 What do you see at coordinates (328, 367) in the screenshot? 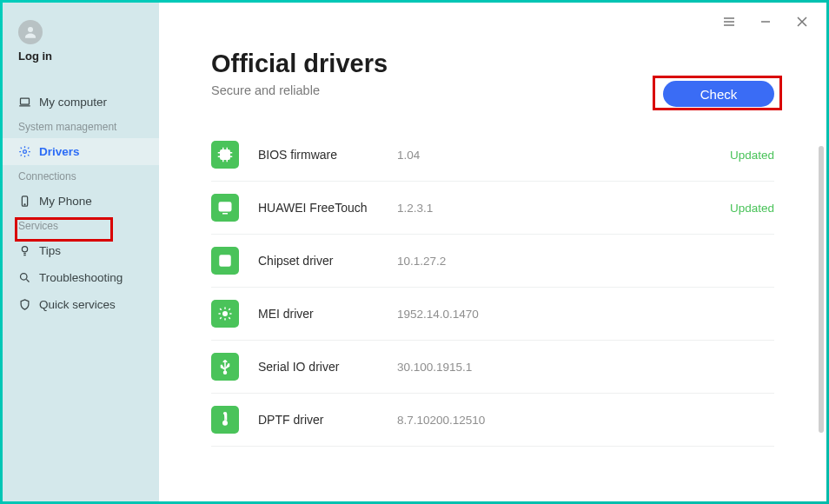
I see `driver-name: Serial IO driver` at bounding box center [328, 367].